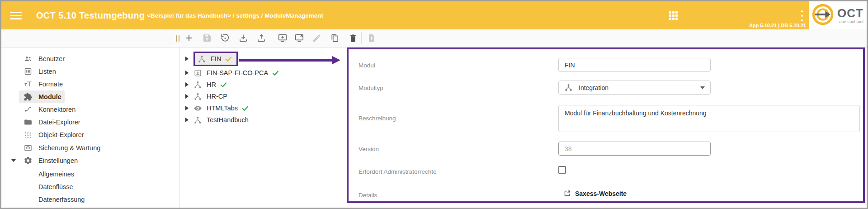 The height and width of the screenshot is (209, 868). Describe the element at coordinates (198, 109) in the screenshot. I see `eye-icon` at that location.